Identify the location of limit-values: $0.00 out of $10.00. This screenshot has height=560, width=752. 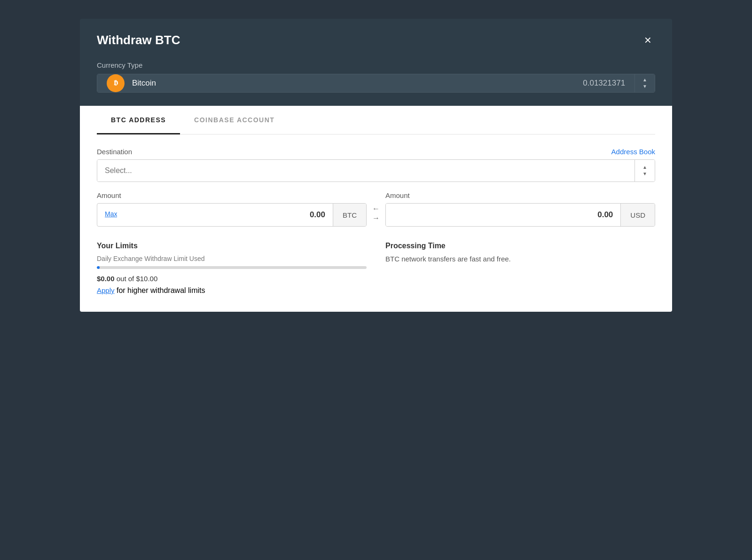
(232, 278).